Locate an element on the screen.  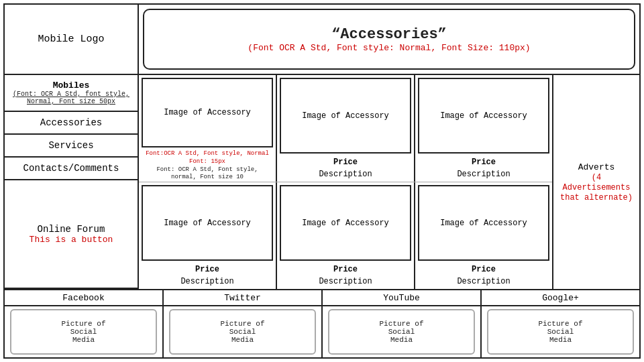
adverts-label: Adverts is located at coordinates (597, 168).